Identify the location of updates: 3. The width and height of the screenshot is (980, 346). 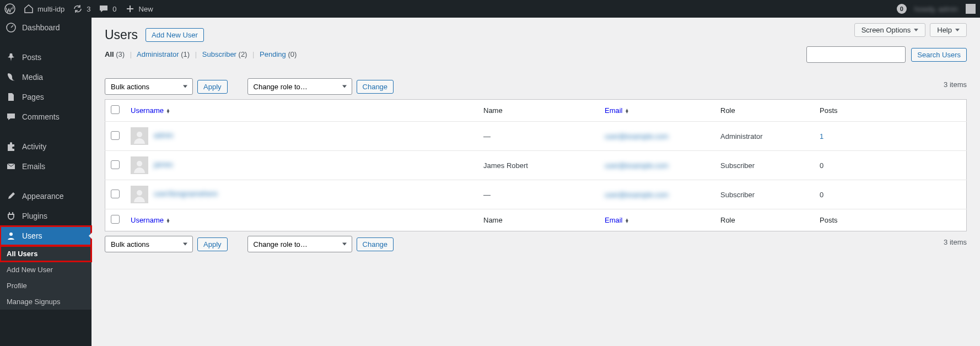
(82, 9).